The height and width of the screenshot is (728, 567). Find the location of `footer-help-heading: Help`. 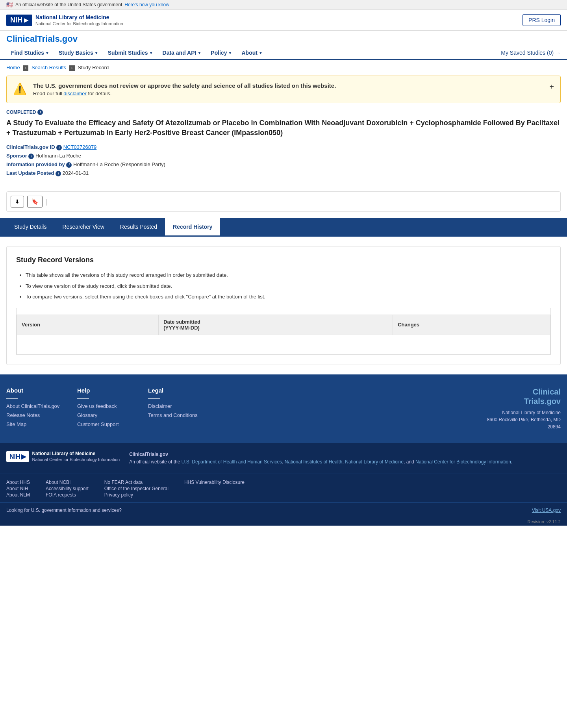

footer-help-heading: Help is located at coordinates (105, 391).